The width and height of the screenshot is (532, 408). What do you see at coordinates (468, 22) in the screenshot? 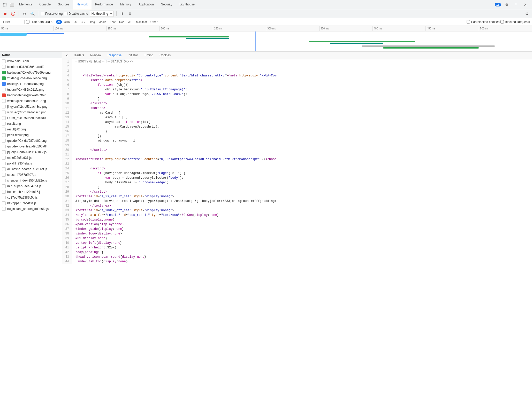
I see `has-blocked-cookies-checkbox` at bounding box center [468, 22].